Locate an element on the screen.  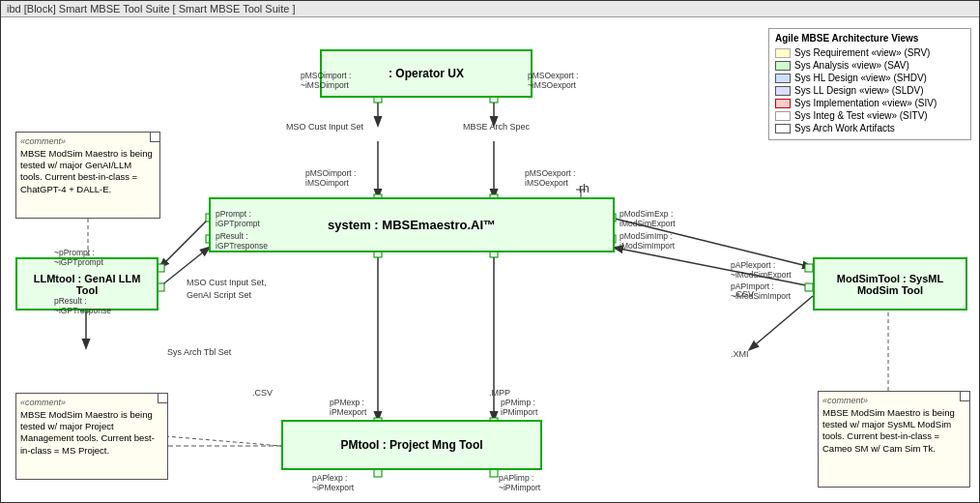
legend-item-srv: Sys Requirement «view» (SRV) is located at coordinates (870, 52).